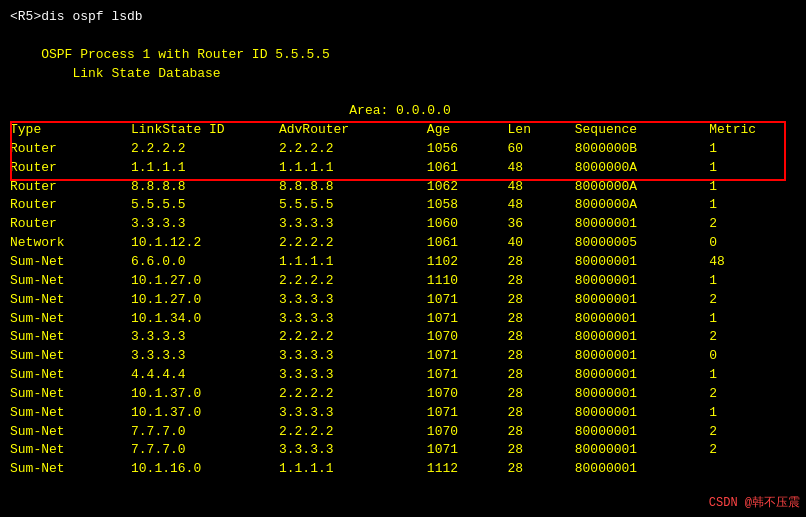 Image resolution: width=806 pixels, height=517 pixels. Describe the element at coordinates (403, 36) in the screenshot. I see `blank-line` at that location.